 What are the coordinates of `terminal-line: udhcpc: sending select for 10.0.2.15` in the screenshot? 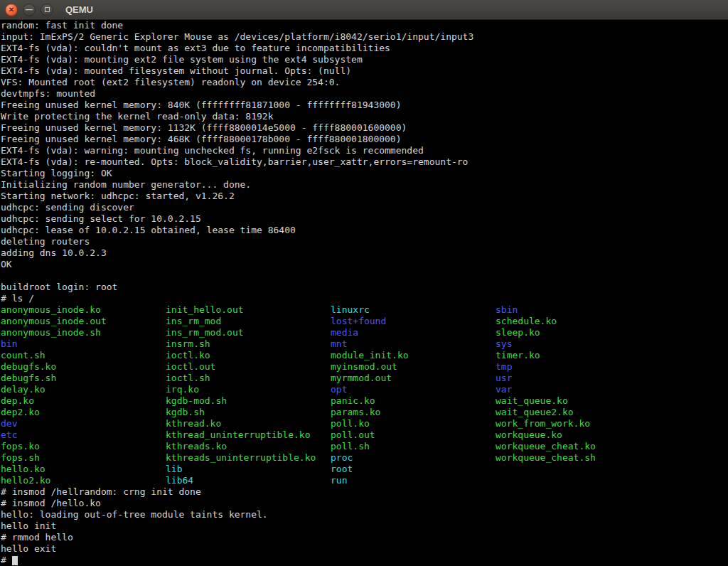 It's located at (364, 219).